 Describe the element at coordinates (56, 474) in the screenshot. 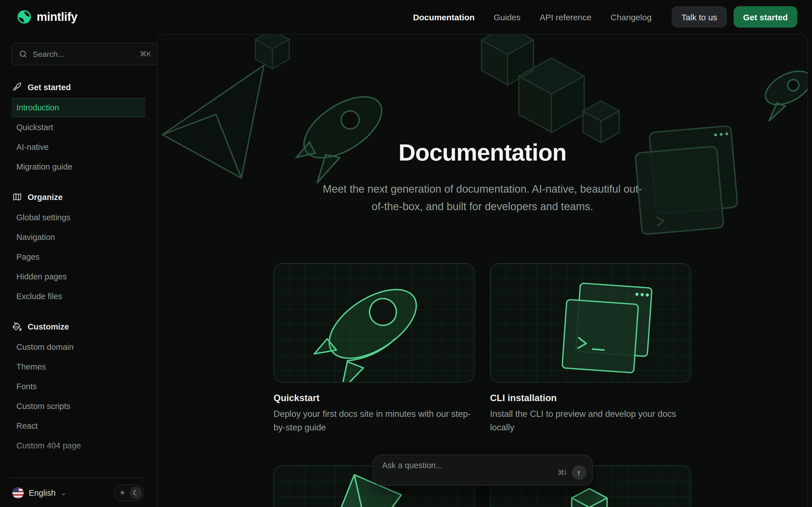

I see `section-label: Create content` at that location.